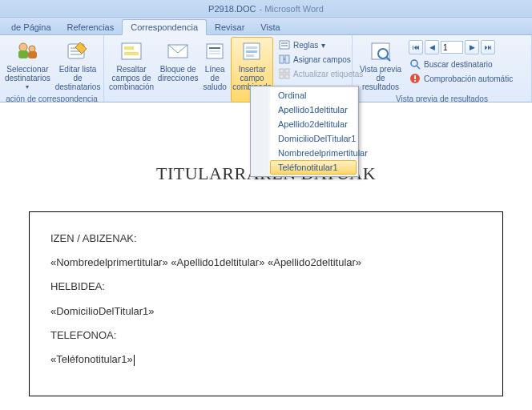 The width and height of the screenshot is (532, 410). I want to click on comprobacion-button: Comprobación automátic, so click(461, 78).